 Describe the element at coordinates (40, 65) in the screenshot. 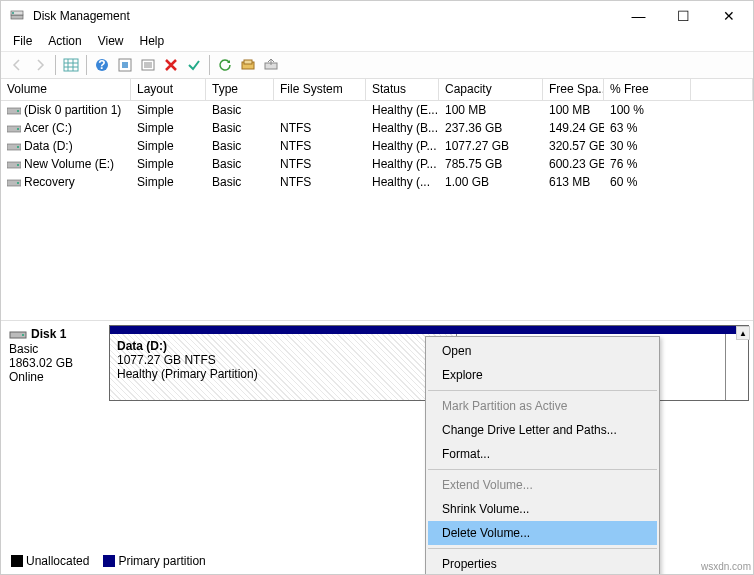

I see `forward-icon` at that location.